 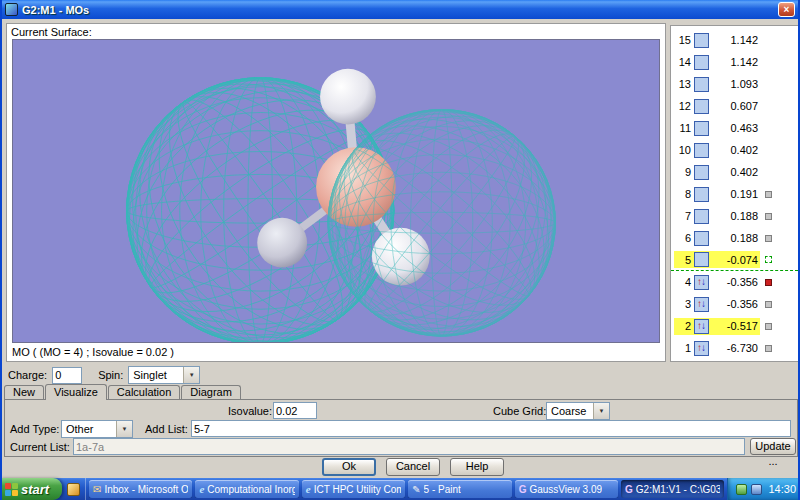 What do you see at coordinates (684, 238) in the screenshot?
I see `mo-number: 6` at bounding box center [684, 238].